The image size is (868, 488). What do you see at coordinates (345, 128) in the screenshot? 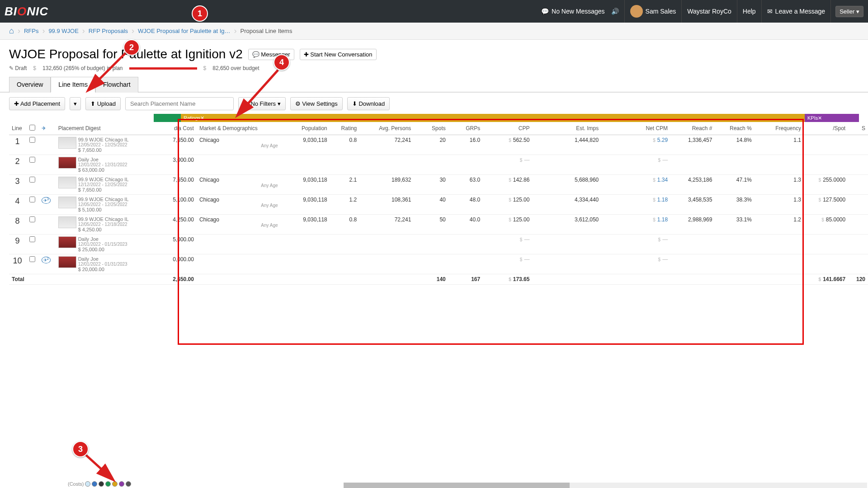
I see `col-rating: Rating` at bounding box center [345, 128].